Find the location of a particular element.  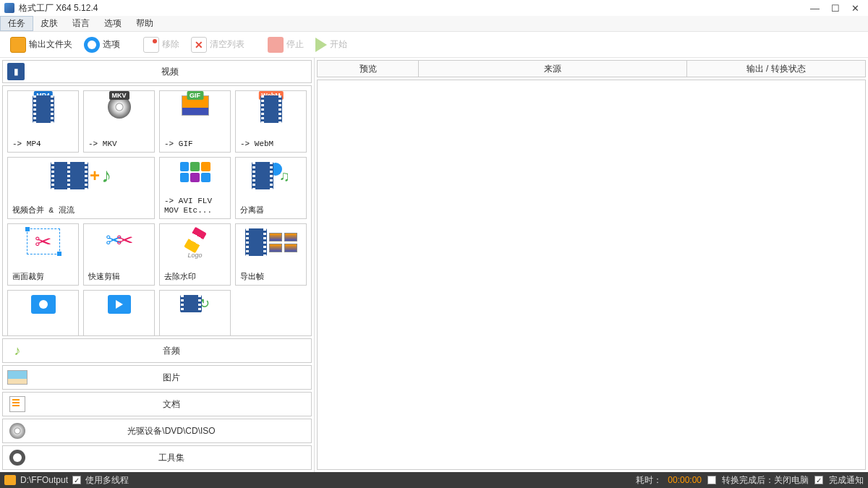

start-label: 开始 is located at coordinates (339, 45).